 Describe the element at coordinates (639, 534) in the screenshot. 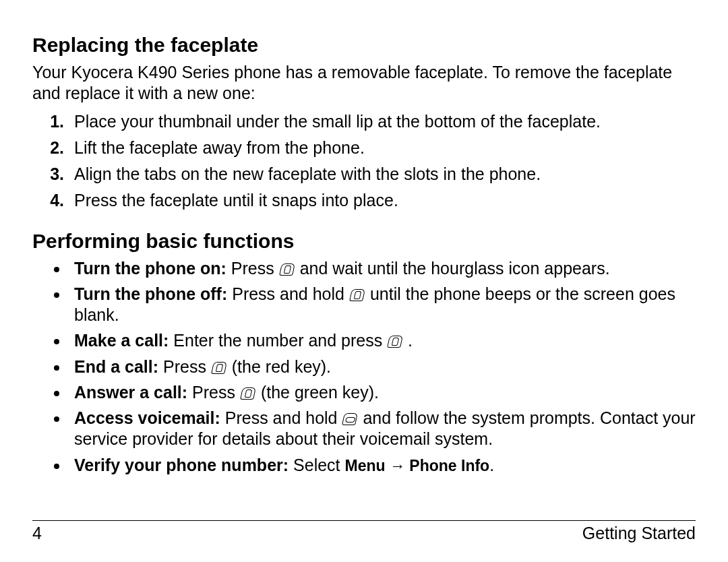

I see `footer-section-title: Getting Started` at that location.